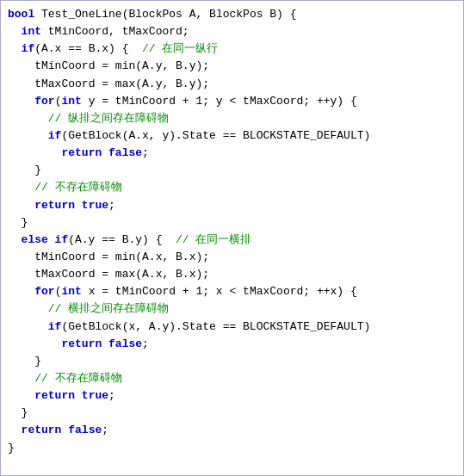 This screenshot has width=464, height=476. Describe the element at coordinates (232, 327) in the screenshot. I see `line19: if(GetBlock(x, A.y).State == BLOCKSTATE_…` at that location.